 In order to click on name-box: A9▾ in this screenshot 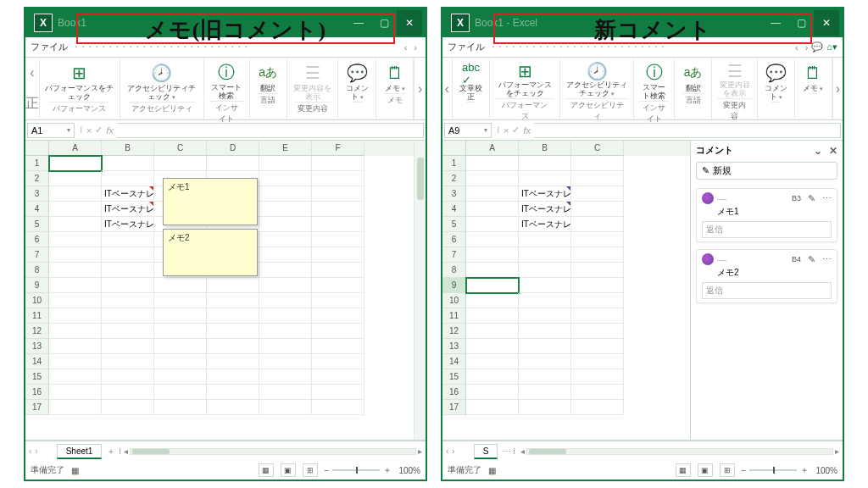, I will do `click(468, 130)`.